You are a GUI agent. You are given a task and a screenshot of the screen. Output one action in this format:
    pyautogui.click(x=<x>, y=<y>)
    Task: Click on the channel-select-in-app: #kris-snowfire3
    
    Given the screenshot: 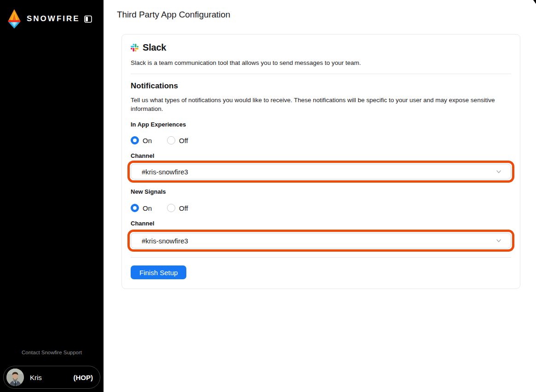 What is the action you would take?
    pyautogui.click(x=321, y=172)
    